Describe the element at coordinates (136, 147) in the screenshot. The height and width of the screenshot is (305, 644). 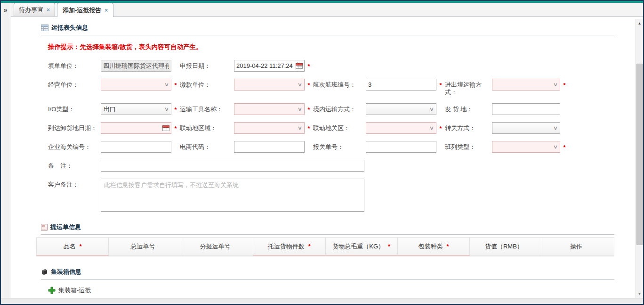
I see `enterprise-customs-code-field` at that location.